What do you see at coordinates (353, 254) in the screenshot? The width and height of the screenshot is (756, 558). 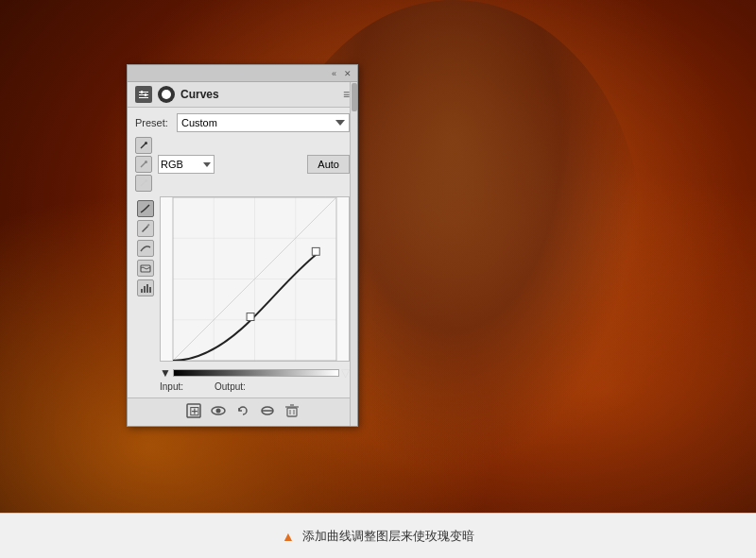 I see `panel-scrollbar` at bounding box center [353, 254].